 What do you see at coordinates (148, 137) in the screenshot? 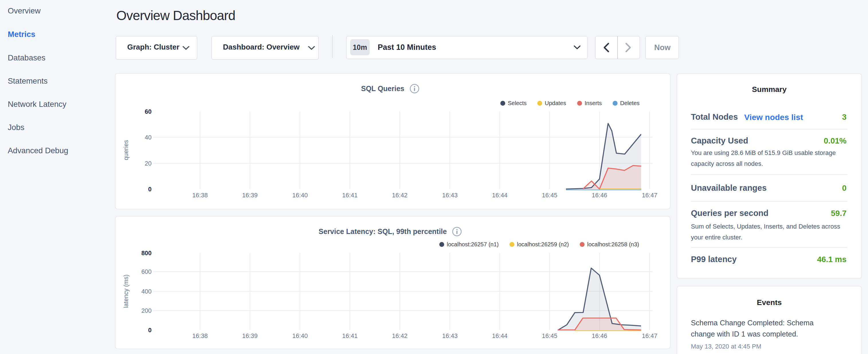
I see `svg-text: 40` at bounding box center [148, 137].